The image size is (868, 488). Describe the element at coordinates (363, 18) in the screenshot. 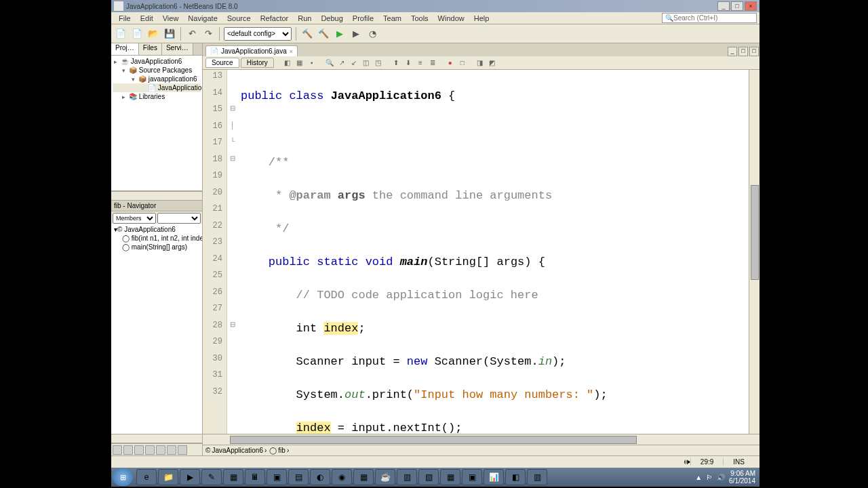

I see `menu-profile: Profile` at that location.